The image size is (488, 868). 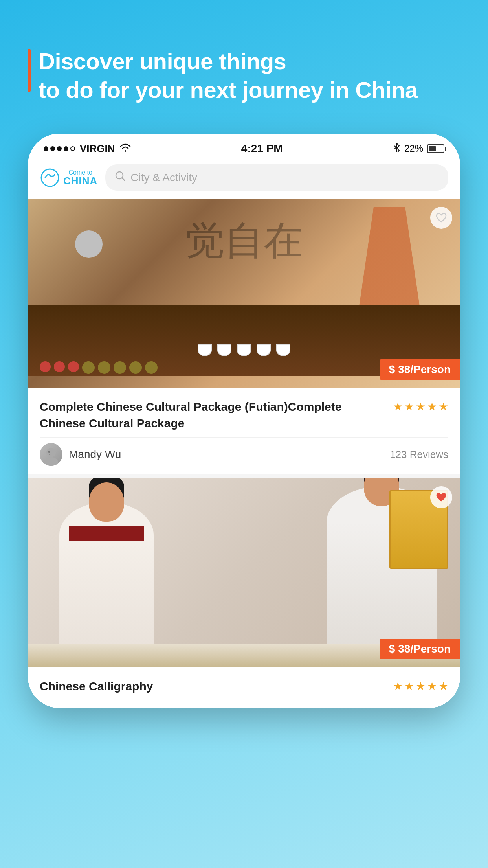 What do you see at coordinates (95, 454) in the screenshot?
I see `host-name-1: Mandy Wu` at bounding box center [95, 454].